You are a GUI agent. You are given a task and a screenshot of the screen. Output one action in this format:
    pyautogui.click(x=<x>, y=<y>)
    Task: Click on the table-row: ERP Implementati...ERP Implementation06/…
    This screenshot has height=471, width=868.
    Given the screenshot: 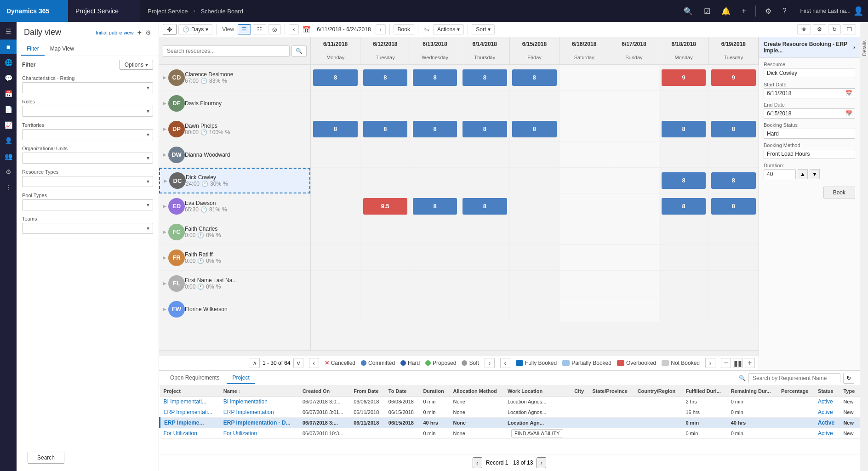 What is the action you would take?
    pyautogui.click(x=510, y=413)
    